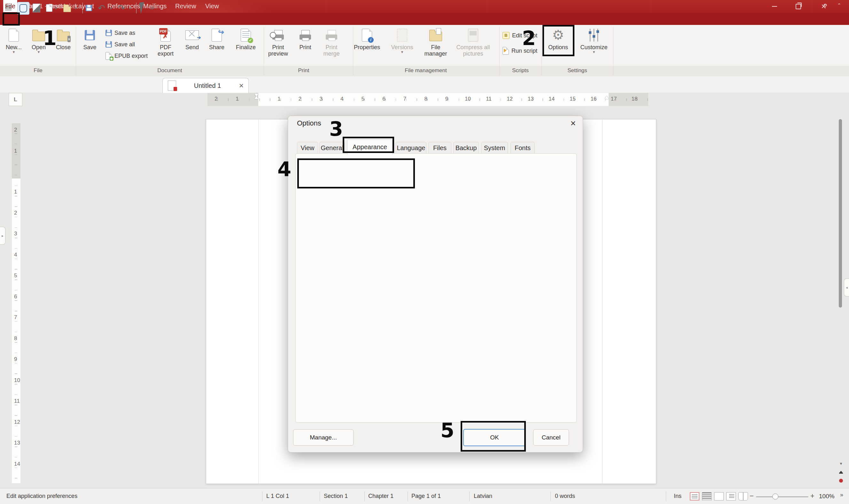  I want to click on toolbar-overflow-button: », so click(152, 8).